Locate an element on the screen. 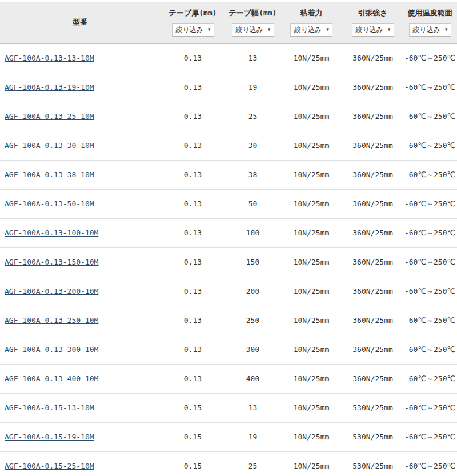  model-cell: AGF-100A-0.15-25-10M is located at coordinates (80, 464).